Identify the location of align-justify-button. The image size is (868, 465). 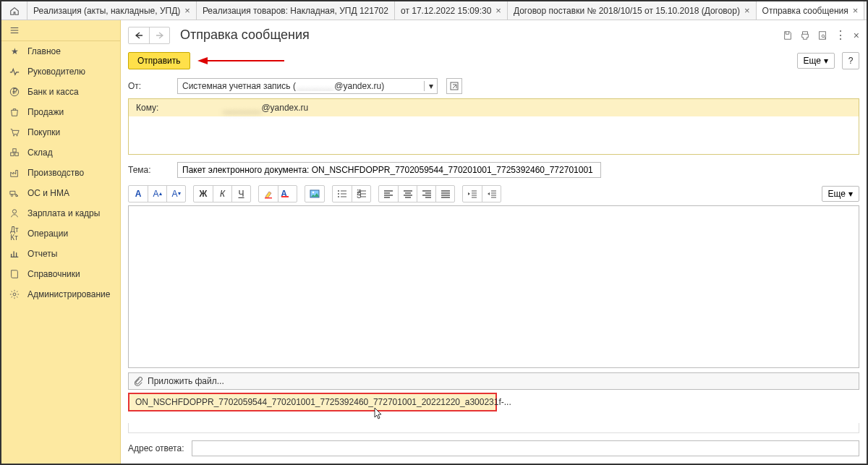
(445, 194).